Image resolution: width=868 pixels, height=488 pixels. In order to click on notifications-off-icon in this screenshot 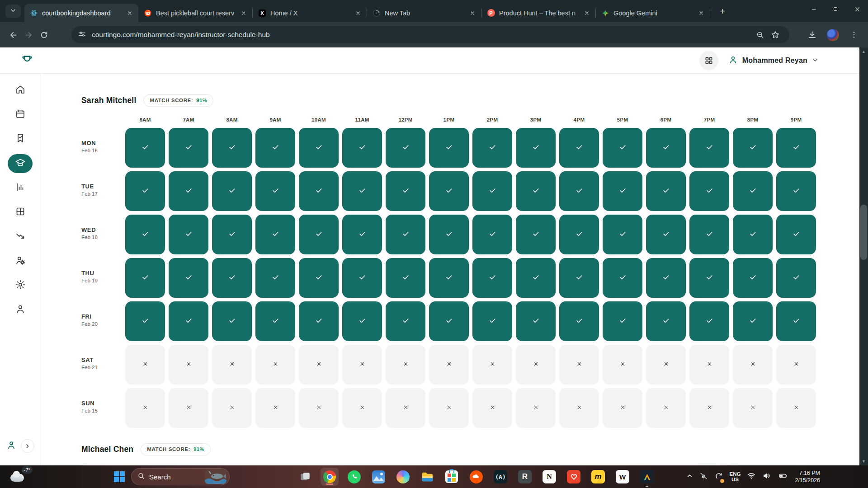, I will do `click(703, 477)`.